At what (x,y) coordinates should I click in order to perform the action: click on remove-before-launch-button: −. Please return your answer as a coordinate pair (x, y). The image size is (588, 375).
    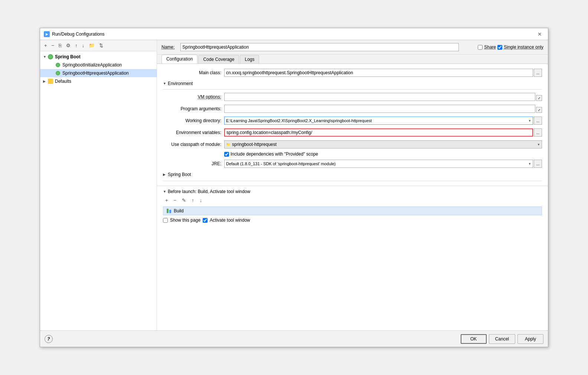
    Looking at the image, I should click on (175, 200).